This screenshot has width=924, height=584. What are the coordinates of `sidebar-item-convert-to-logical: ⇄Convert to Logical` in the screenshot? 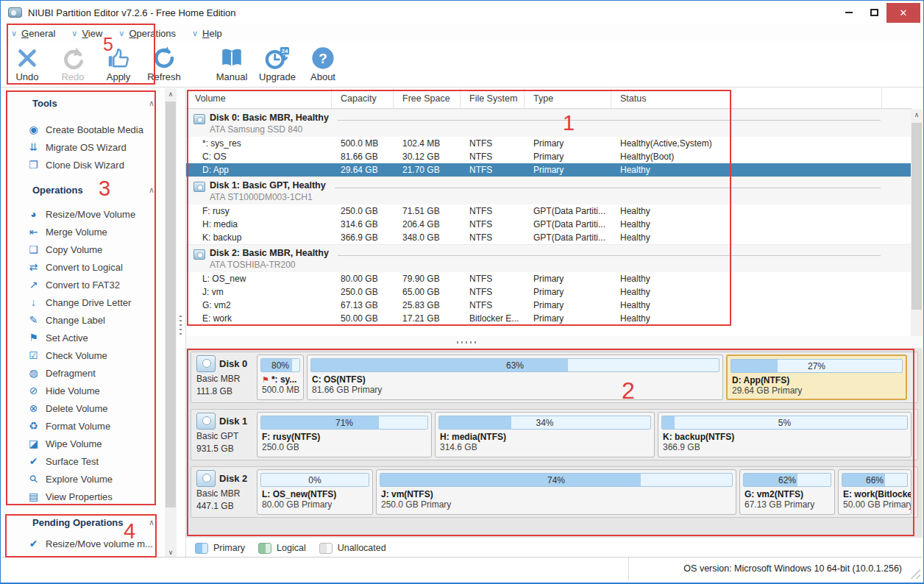 It's located at (83, 267).